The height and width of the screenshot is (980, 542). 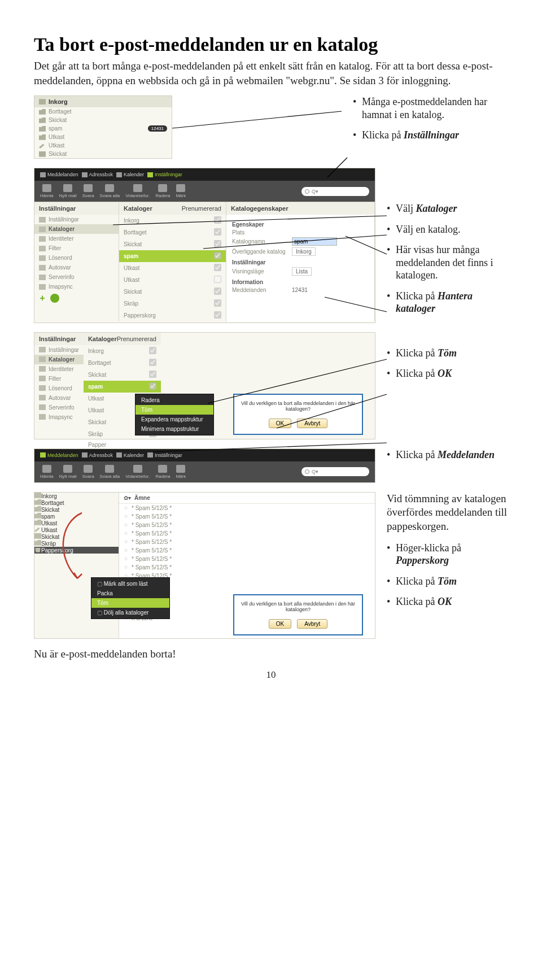 What do you see at coordinates (181, 477) in the screenshot?
I see `action-mark: Märk` at bounding box center [181, 477].